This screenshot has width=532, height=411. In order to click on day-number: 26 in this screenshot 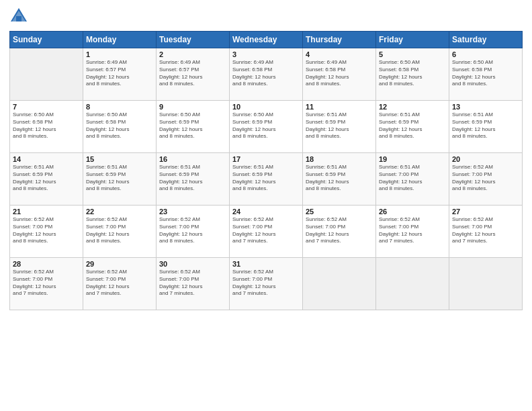, I will do `click(412, 212)`.